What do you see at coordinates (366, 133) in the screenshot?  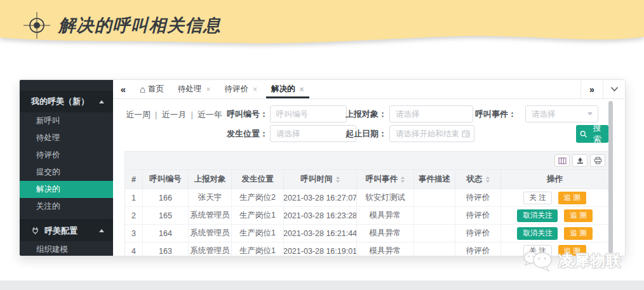 I see `date-range-label: 起止日期：` at bounding box center [366, 133].